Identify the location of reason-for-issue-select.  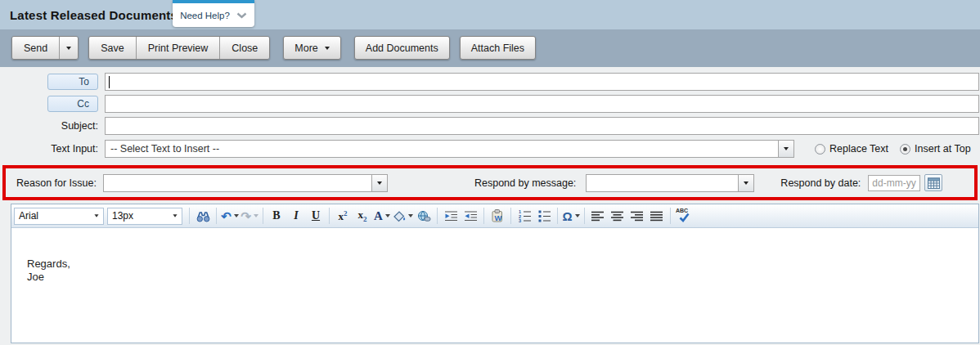
(245, 183).